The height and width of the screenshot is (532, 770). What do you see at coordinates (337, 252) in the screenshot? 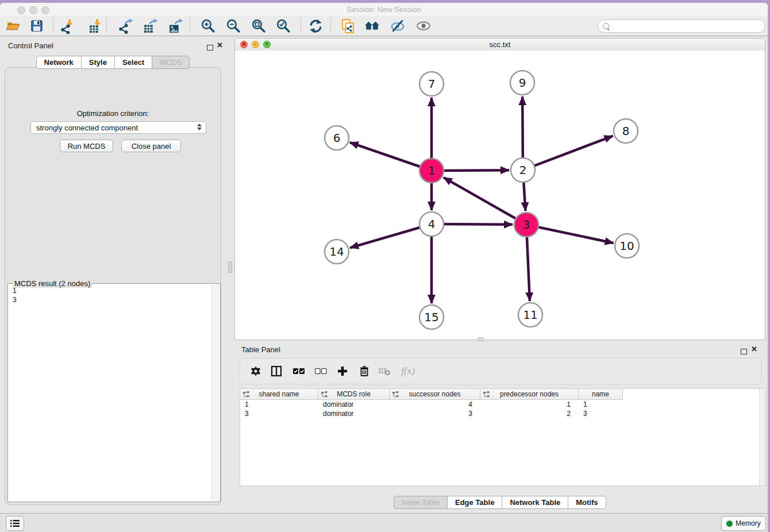
I see `graph-node-14: 14` at bounding box center [337, 252].